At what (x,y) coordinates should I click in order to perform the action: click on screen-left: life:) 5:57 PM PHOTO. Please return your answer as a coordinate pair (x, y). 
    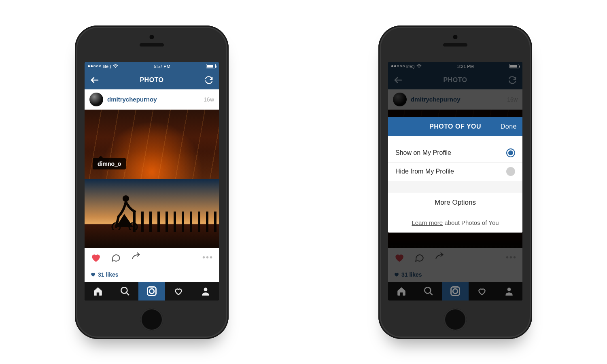
    Looking at the image, I should click on (152, 181).